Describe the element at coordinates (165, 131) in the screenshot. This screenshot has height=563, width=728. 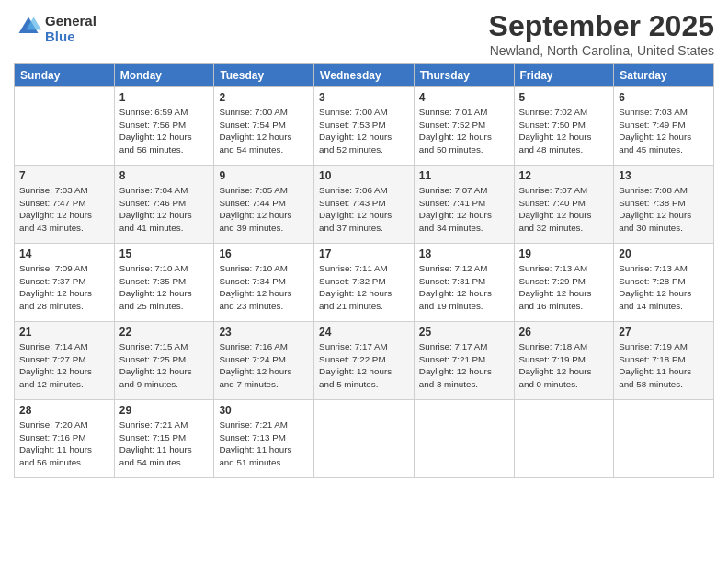
I see `cell-sun-info: Sunrise: 6:59 AM Sunset: 7:56 PM Dayligh…` at that location.